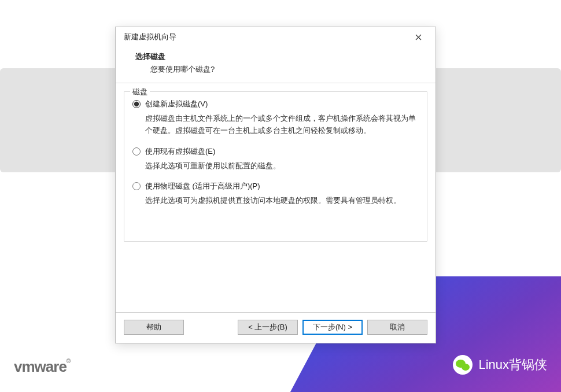 The width and height of the screenshot is (561, 392). Describe the element at coordinates (136, 151) in the screenshot. I see `radio-existing-disk` at that location.